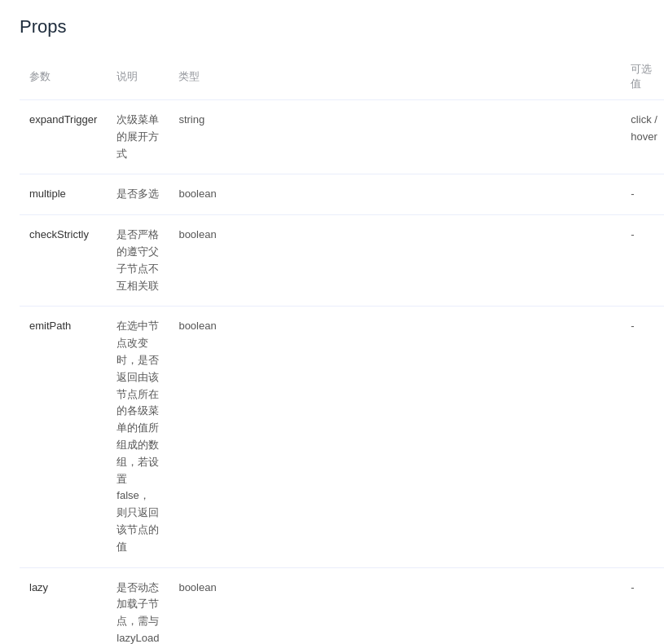 This screenshot has width=664, height=644. I want to click on column-header-type: 类型, so click(394, 77).